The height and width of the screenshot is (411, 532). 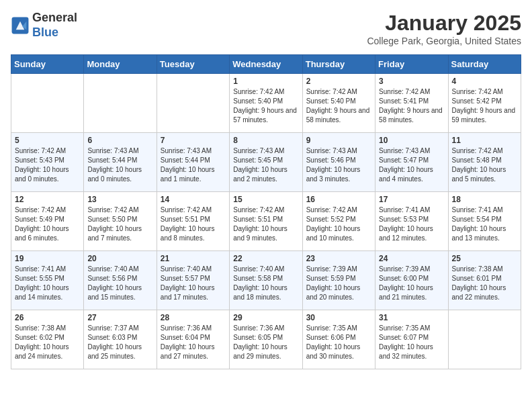 What do you see at coordinates (339, 281) in the screenshot?
I see `calendar-cell: 23Sunrise: 7:39 AM Sunset: 5:59 PM Dayli…` at bounding box center [339, 281].